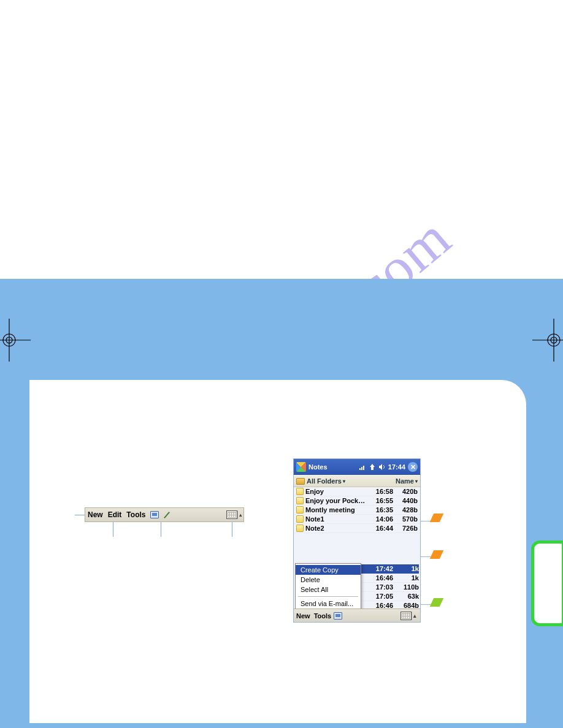 Image resolution: width=563 pixels, height=728 pixels. Describe the element at coordinates (96, 515) in the screenshot. I see `toolbar-new: New` at that location.